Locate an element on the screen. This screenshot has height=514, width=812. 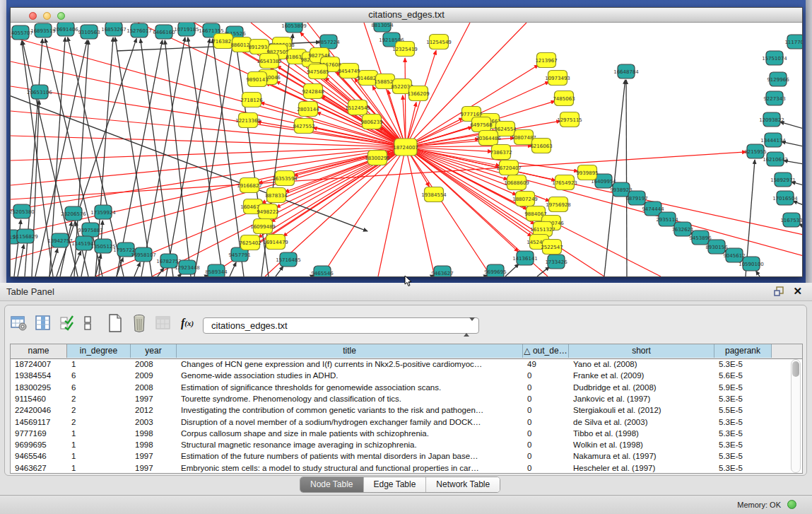
rows-icon is located at coordinates (88, 323).